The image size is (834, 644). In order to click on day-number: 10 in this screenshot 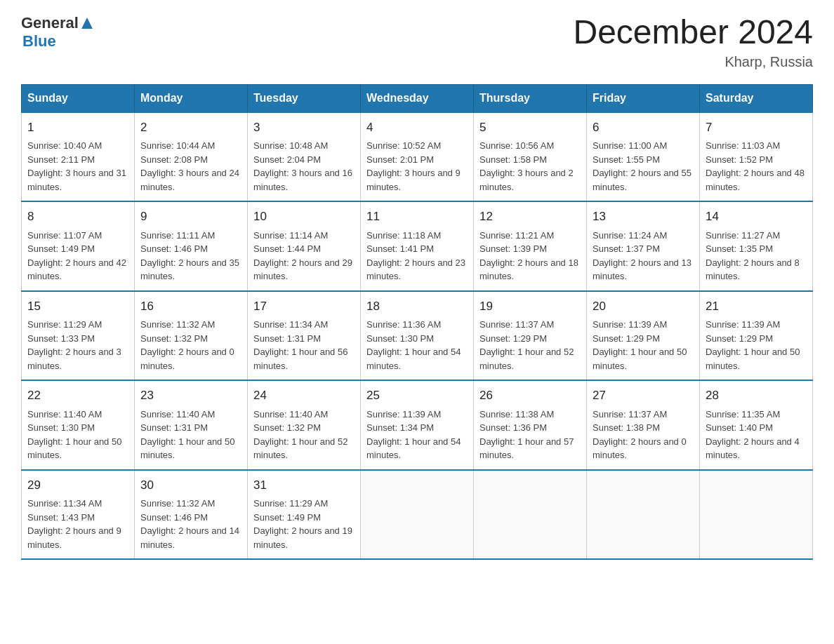, I will do `click(304, 217)`.